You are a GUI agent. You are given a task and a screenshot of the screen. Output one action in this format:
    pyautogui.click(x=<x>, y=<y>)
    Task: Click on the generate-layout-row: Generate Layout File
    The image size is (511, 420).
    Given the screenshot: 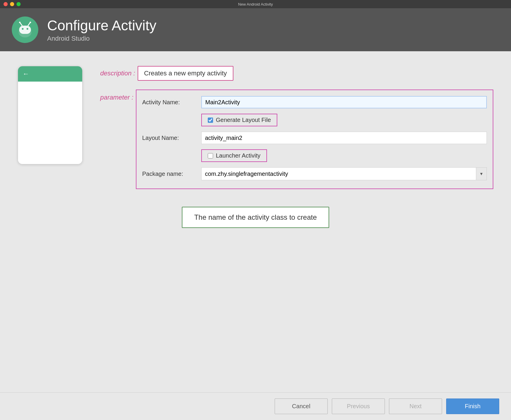 What is the action you would take?
    pyautogui.click(x=315, y=120)
    